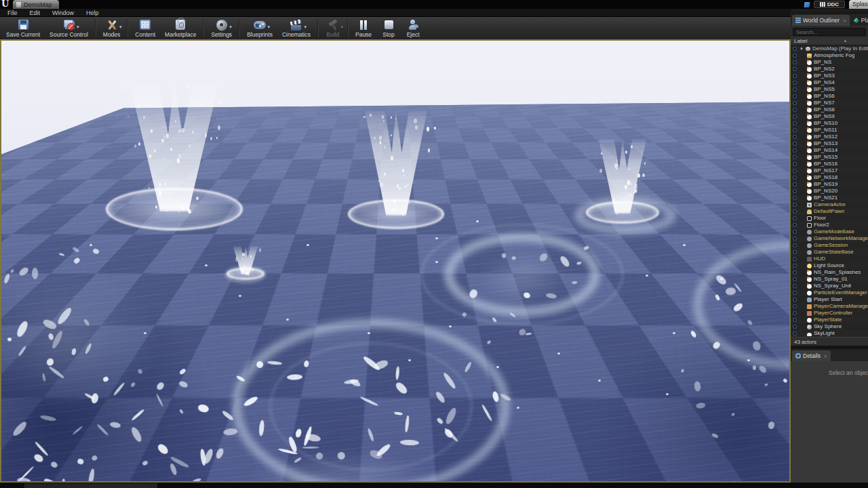 This screenshot has width=868, height=488. Describe the element at coordinates (829, 123) in the screenshot. I see `table-row-bp-ns10: BP_NS10` at that location.